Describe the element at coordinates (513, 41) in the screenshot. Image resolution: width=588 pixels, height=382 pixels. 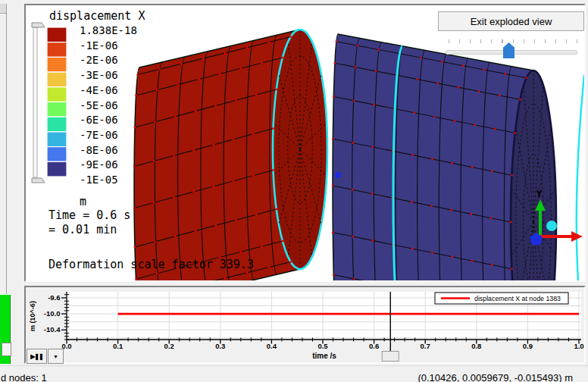
I see `explode-slider-ticks` at that location.